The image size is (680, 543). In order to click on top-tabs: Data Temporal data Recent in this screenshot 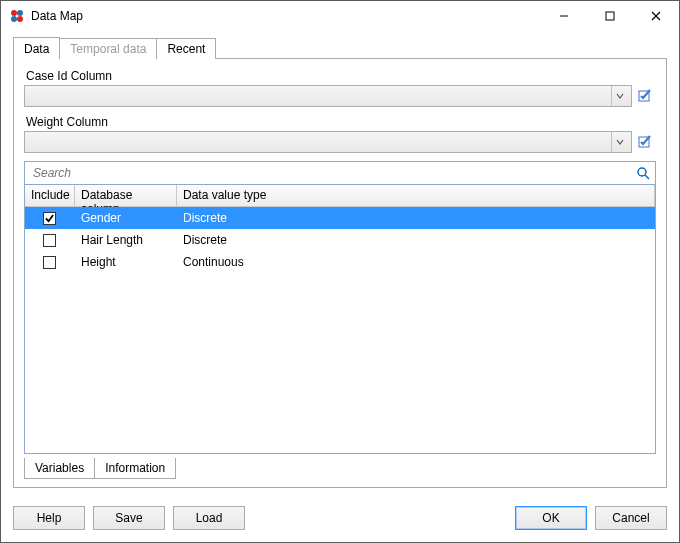, I will do `click(340, 48)`.